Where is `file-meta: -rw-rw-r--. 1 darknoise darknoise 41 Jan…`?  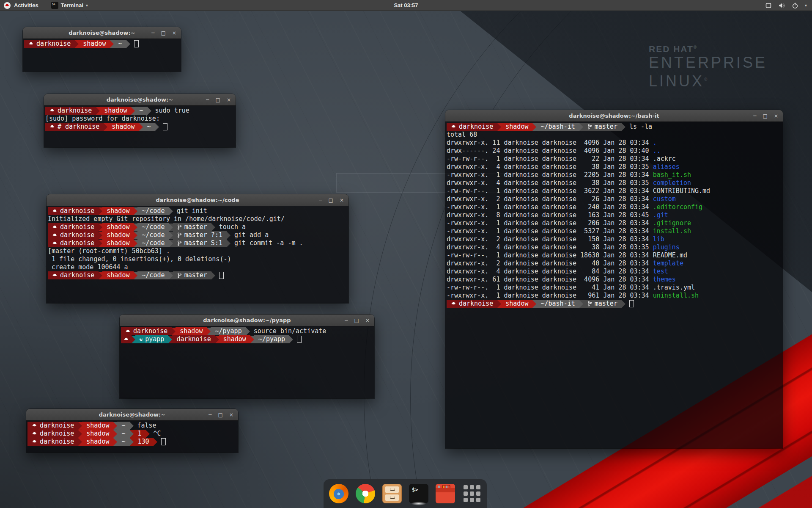
file-meta: -rw-rw-r--. 1 darknoise darknoise 41 Jan… is located at coordinates (550, 288).